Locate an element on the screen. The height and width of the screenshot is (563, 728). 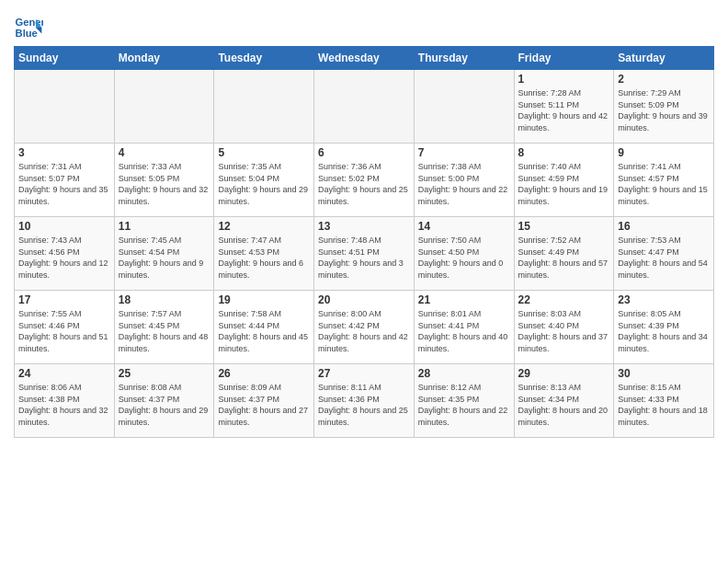
day-info: Sunrise: 7:31 AM Sunset: 5:07 PM Dayligh… is located at coordinates (64, 184).